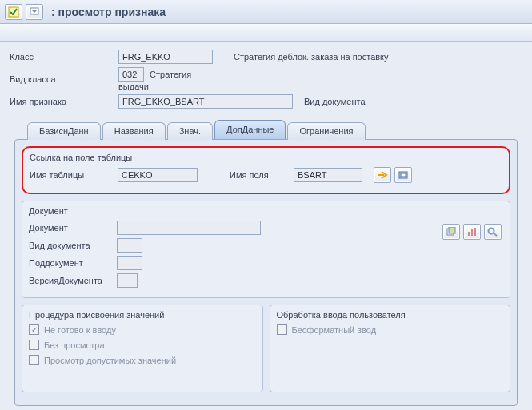 Image resolution: width=532 pixels, height=410 pixels. What do you see at coordinates (378, 57) in the screenshot?
I see `class-desc: Стратегия деблок. заказа на поставку` at bounding box center [378, 57].